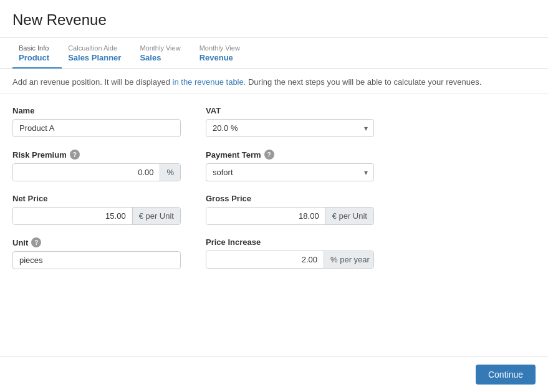 The image size is (548, 392). Describe the element at coordinates (274, 122) in the screenshot. I see `form-row-name-vat: Name VAT 20.0 % 10.0 % 0.0 % ▾` at that location.